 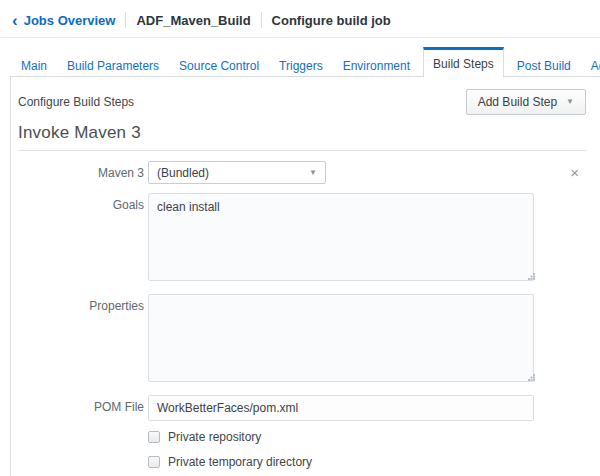 What do you see at coordinates (81, 202) in the screenshot?
I see `goals-label: Goals` at bounding box center [81, 202].